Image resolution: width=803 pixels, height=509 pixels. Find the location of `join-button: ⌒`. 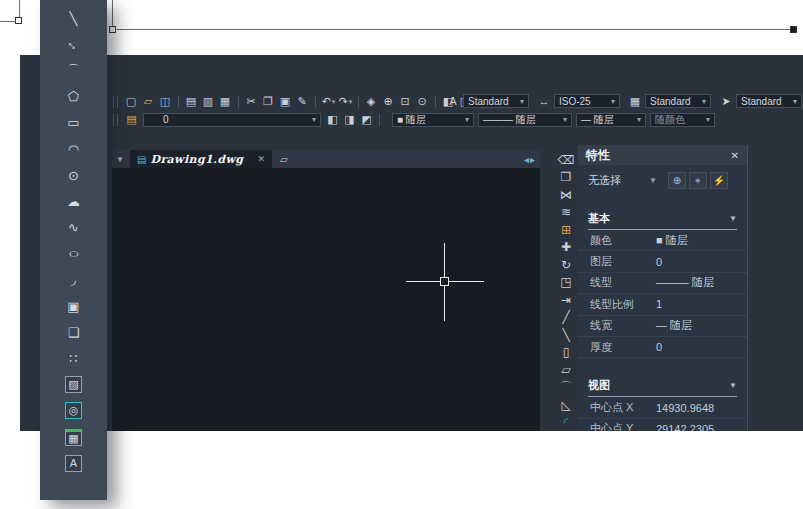

join-button: ⌒ is located at coordinates (566, 388).